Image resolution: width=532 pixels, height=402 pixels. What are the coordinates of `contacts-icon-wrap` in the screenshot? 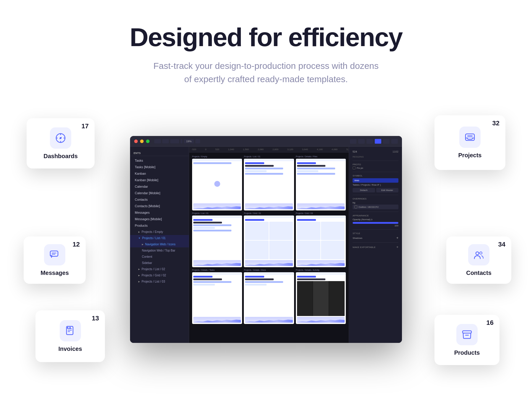 It's located at (479, 255).